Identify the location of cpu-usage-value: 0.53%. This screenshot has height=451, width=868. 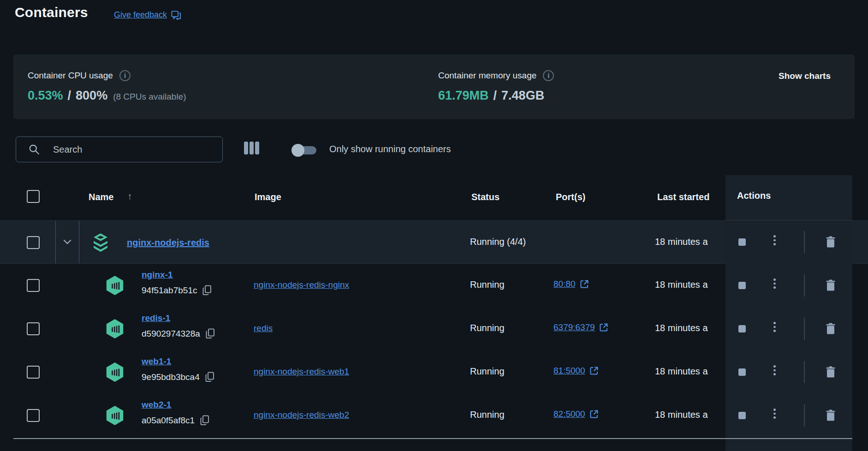
(45, 96).